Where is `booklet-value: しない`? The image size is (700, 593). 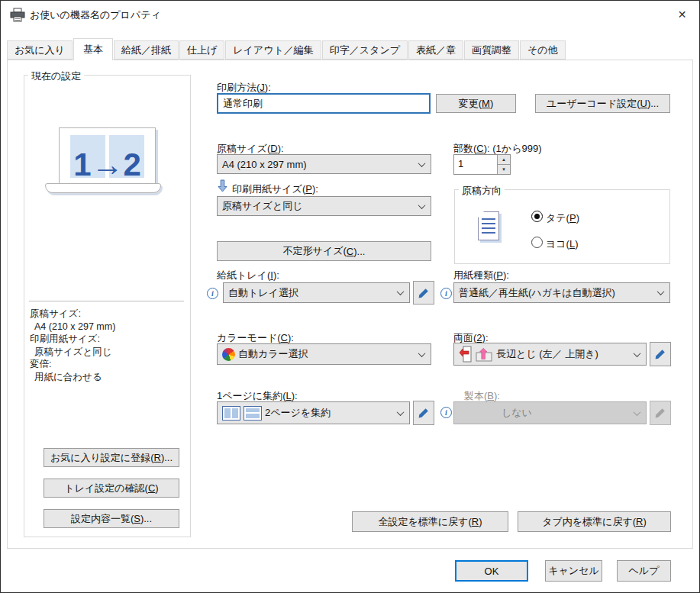
booklet-value: しない is located at coordinates (517, 413).